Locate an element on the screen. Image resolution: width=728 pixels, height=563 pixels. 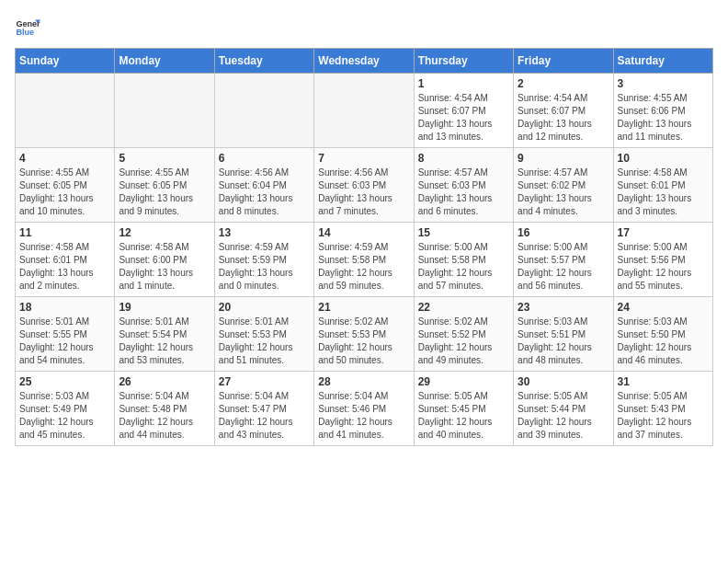
day-number: 30 is located at coordinates (563, 382).